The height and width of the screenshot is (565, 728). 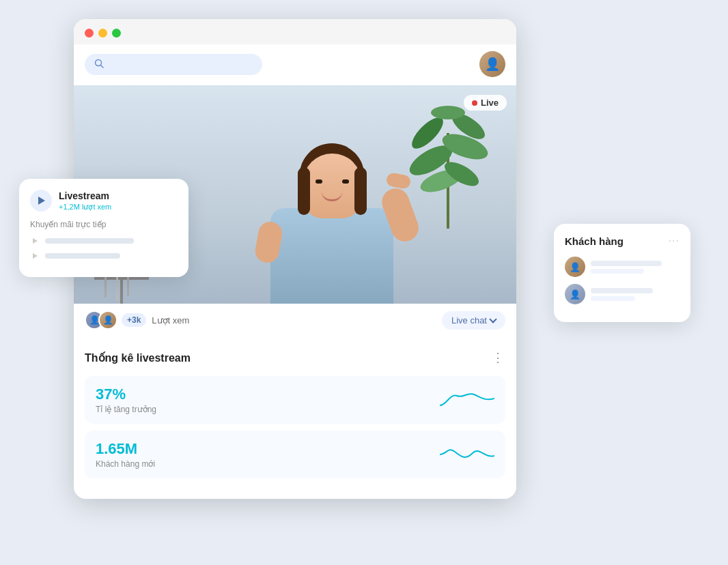 I want to click on viewer-count-badge: +3k, so click(x=134, y=320).